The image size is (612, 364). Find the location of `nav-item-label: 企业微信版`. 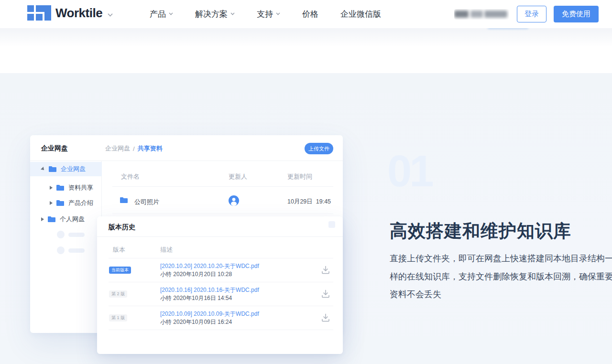

nav-item-label: 企业微信版 is located at coordinates (361, 14).